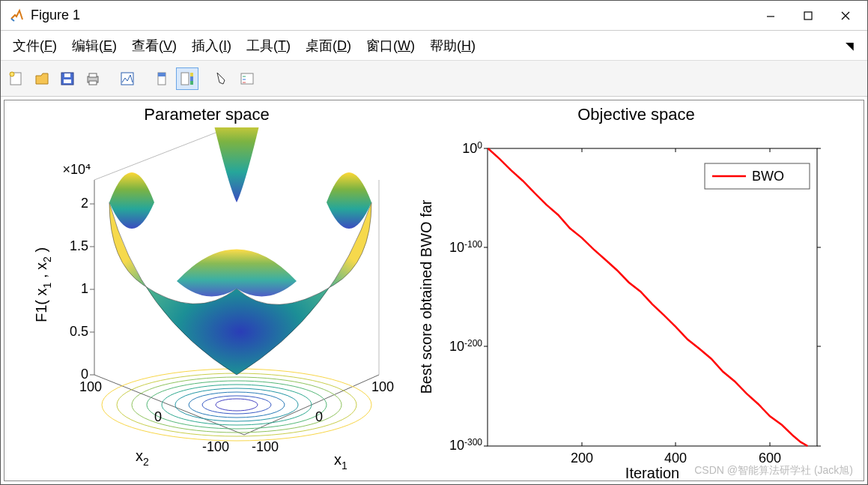 The height and width of the screenshot is (485, 868). I want to click on x-tick-100: 100, so click(383, 387).